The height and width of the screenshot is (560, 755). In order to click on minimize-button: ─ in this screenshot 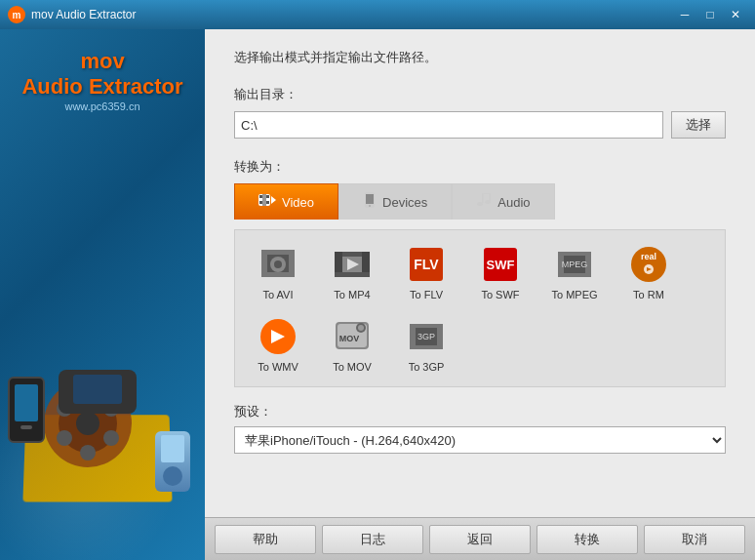, I will do `click(685, 15)`.